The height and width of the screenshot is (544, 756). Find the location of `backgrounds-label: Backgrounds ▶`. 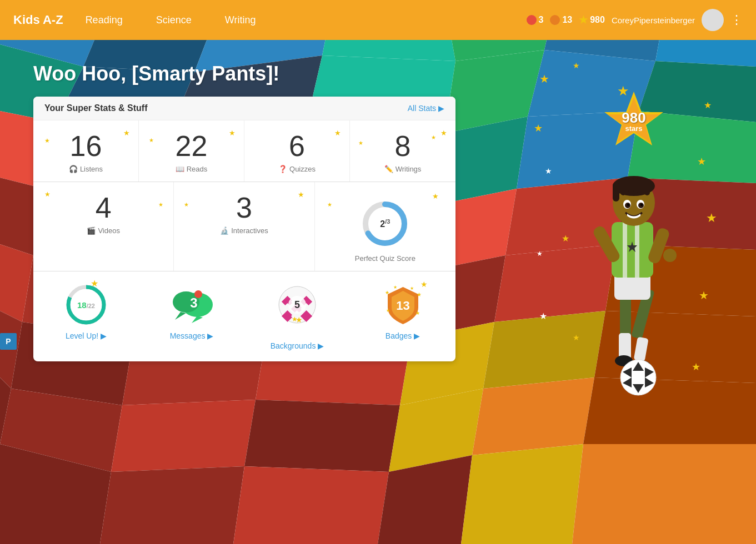

backgrounds-label: Backgrounds ▶ is located at coordinates (297, 346).